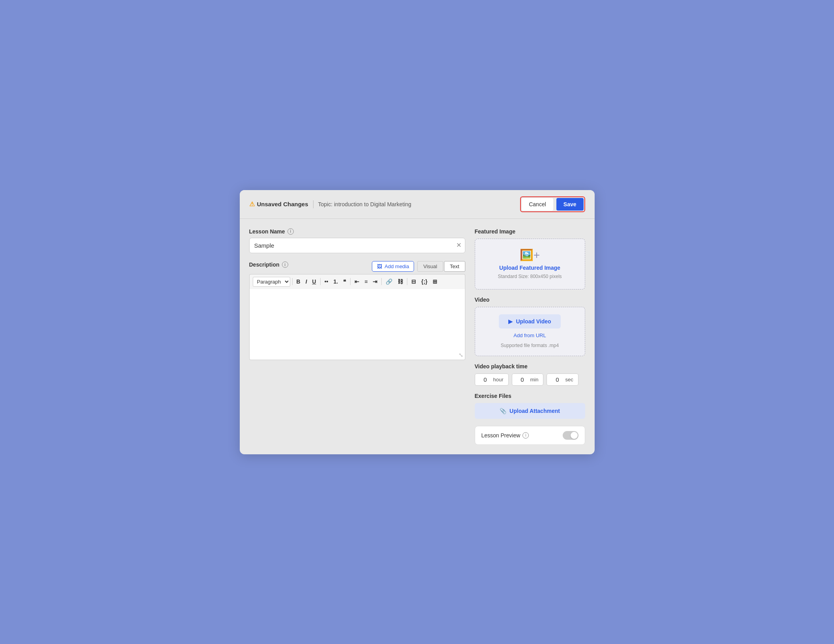 This screenshot has height=644, width=834. I want to click on left-panel: Lesson Name i ✕ Description i 🖼, so click(362, 337).